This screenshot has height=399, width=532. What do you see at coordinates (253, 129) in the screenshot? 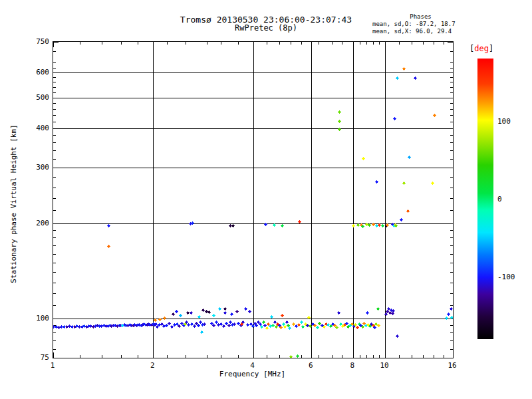
I see `gridline-horizontal` at bounding box center [253, 129].